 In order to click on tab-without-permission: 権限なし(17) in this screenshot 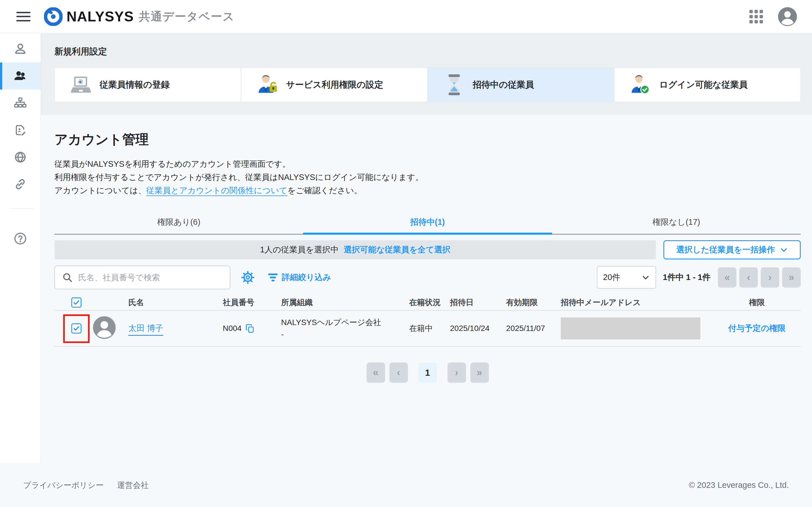, I will do `click(676, 222)`.